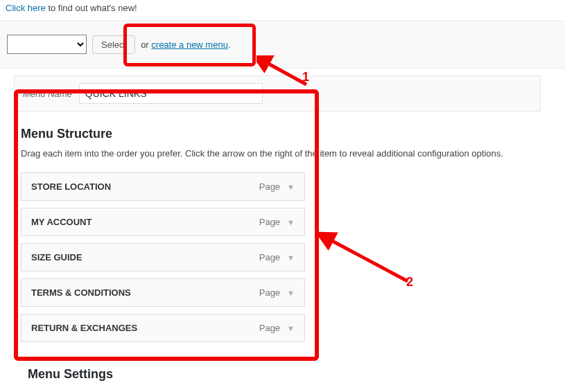 This screenshot has height=392, width=565. I want to click on menu-item: SIZE GUIDE Page ▼, so click(163, 258).